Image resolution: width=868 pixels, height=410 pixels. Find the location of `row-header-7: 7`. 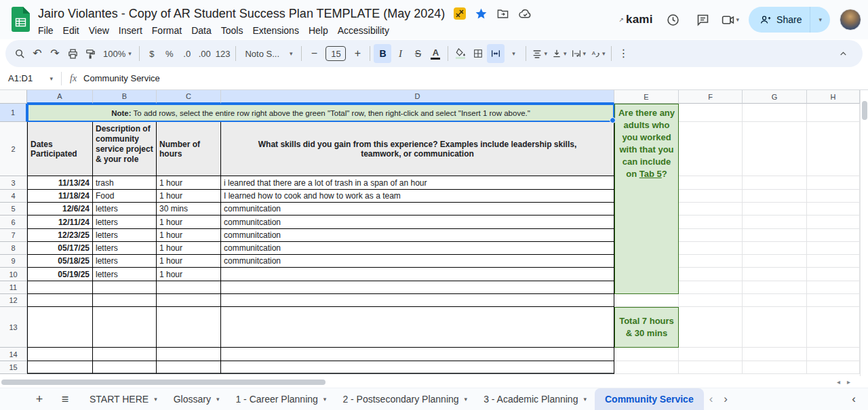

row-header-7: 7 is located at coordinates (14, 236).